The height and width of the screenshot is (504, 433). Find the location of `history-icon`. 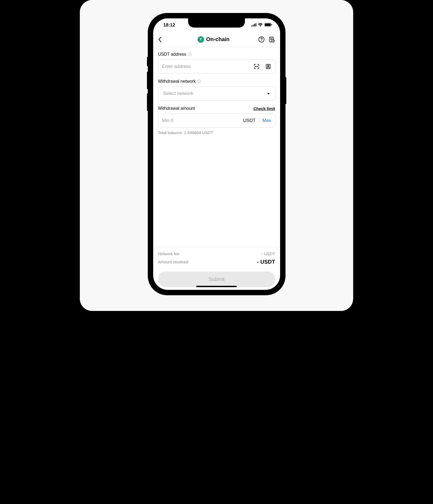

history-icon is located at coordinates (272, 39).